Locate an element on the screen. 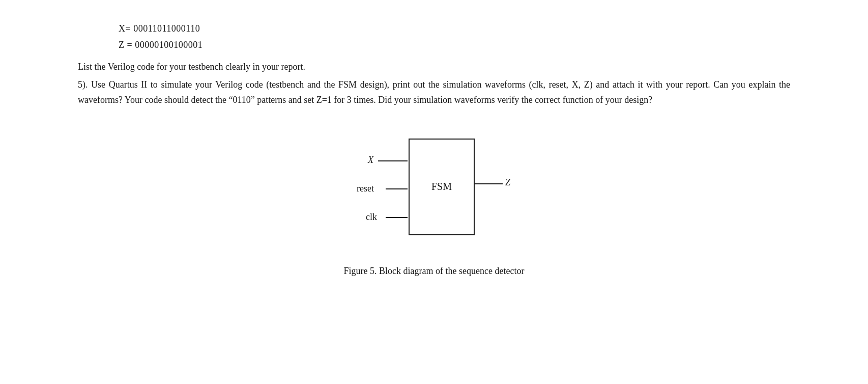 Image resolution: width=868 pixels, height=384 pixels. quartus-instruction-text: 5). Use Quartus II to simulate your Veri… is located at coordinates (434, 93).